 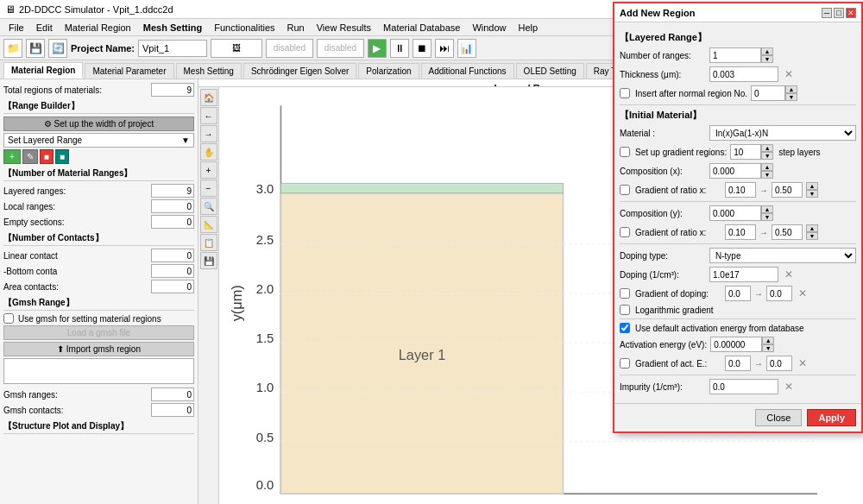 What do you see at coordinates (778, 418) in the screenshot?
I see `dialog-close-button: Close` at bounding box center [778, 418].